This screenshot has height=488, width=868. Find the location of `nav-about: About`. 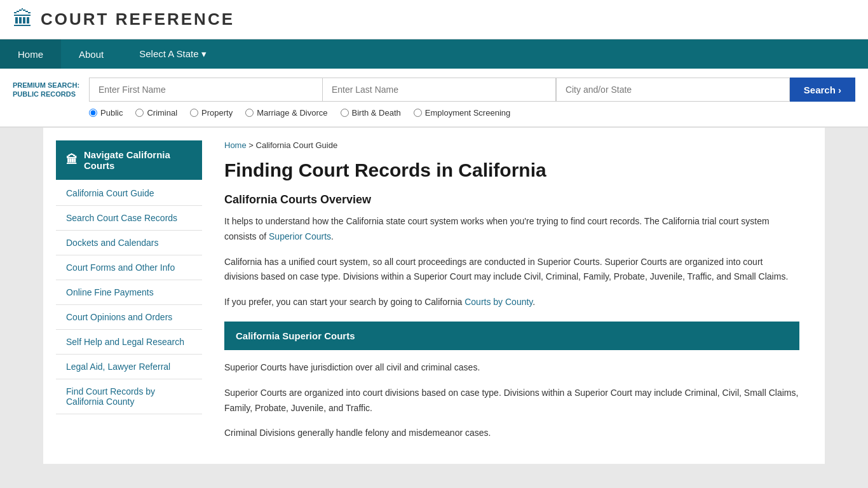

nav-about: About is located at coordinates (92, 54).